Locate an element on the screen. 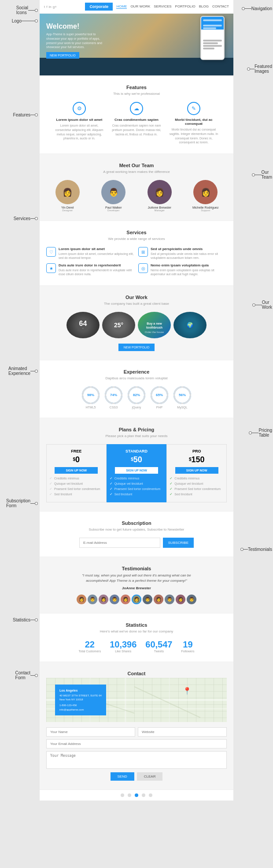 This screenshot has width=273, height=868. team-avatar-2: 👨 is located at coordinates (114, 192).